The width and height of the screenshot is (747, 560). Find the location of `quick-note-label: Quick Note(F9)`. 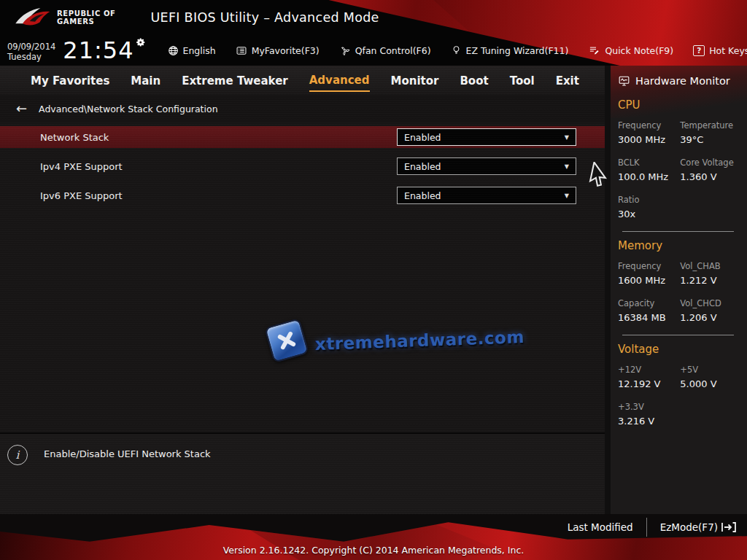

quick-note-label: Quick Note(F9) is located at coordinates (639, 51).